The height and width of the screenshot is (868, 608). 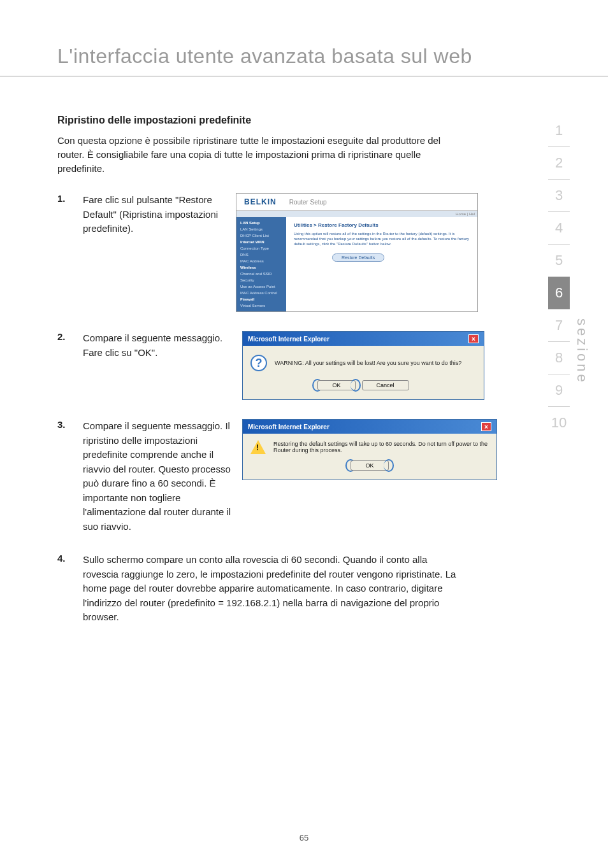 What do you see at coordinates (259, 363) in the screenshot?
I see `question-icon: ?` at bounding box center [259, 363].